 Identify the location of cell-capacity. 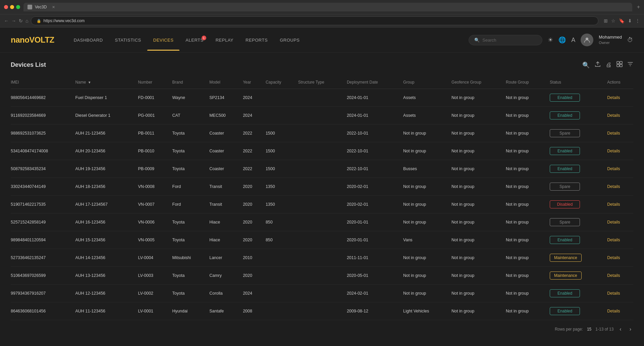
(279, 276).